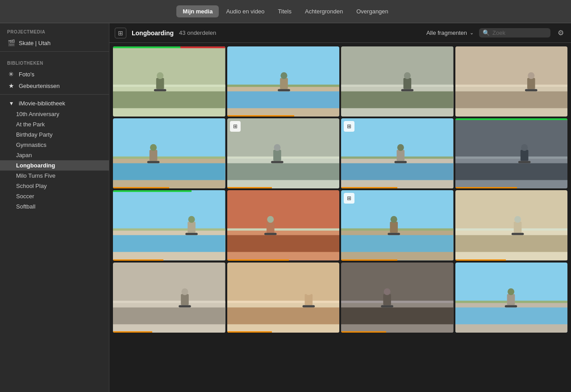 The image size is (571, 392). What do you see at coordinates (11, 74) in the screenshot?
I see `photos-icon: ✳` at bounding box center [11, 74].